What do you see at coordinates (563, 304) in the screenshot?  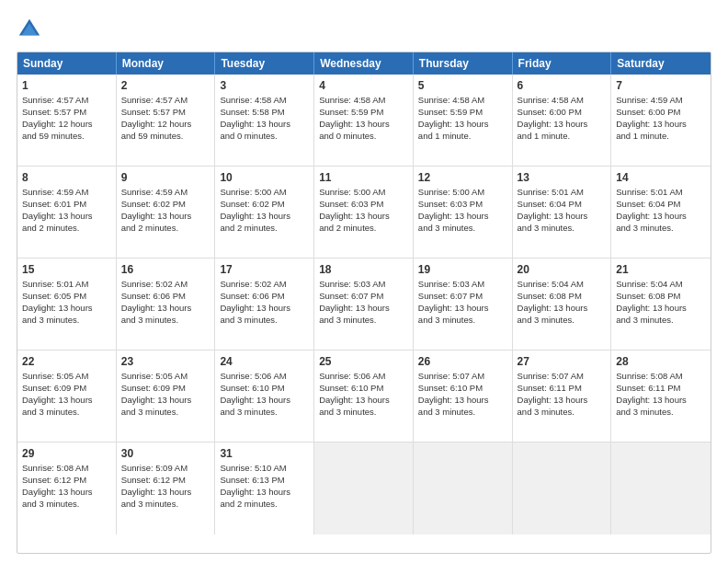 I see `calendar-day-20: 20Sunrise: 5:04 AMSunset: 6:08 PMDayligh…` at bounding box center [563, 304].